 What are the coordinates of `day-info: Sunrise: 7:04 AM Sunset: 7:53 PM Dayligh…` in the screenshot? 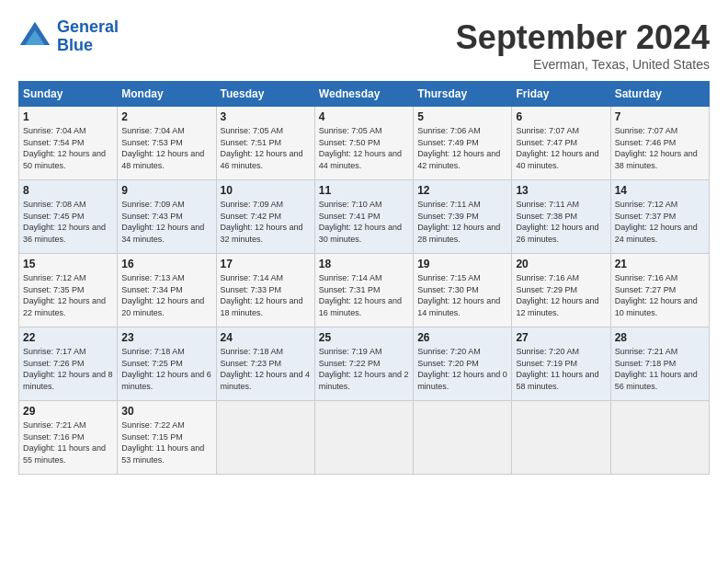 It's located at (166, 148).